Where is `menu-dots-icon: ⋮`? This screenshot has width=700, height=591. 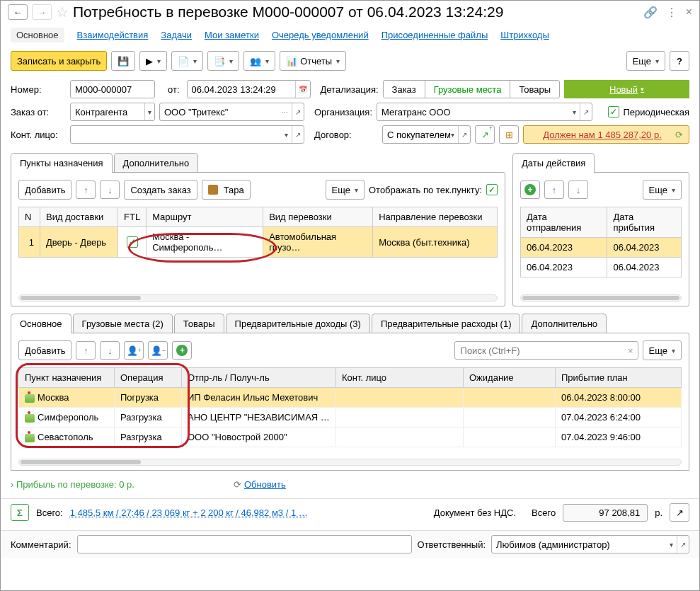 menu-dots-icon: ⋮ is located at coordinates (672, 13).